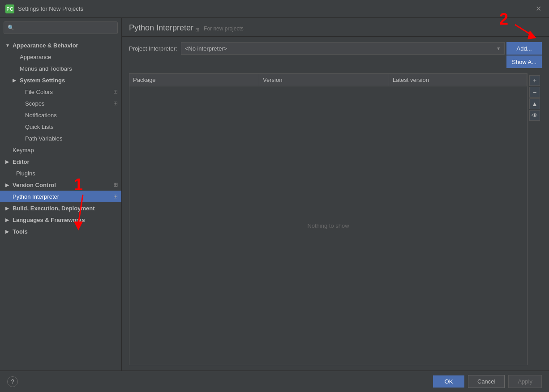 The height and width of the screenshot is (392, 549). Describe the element at coordinates (11, 28) in the screenshot. I see `search-icon: 🔍` at that location.